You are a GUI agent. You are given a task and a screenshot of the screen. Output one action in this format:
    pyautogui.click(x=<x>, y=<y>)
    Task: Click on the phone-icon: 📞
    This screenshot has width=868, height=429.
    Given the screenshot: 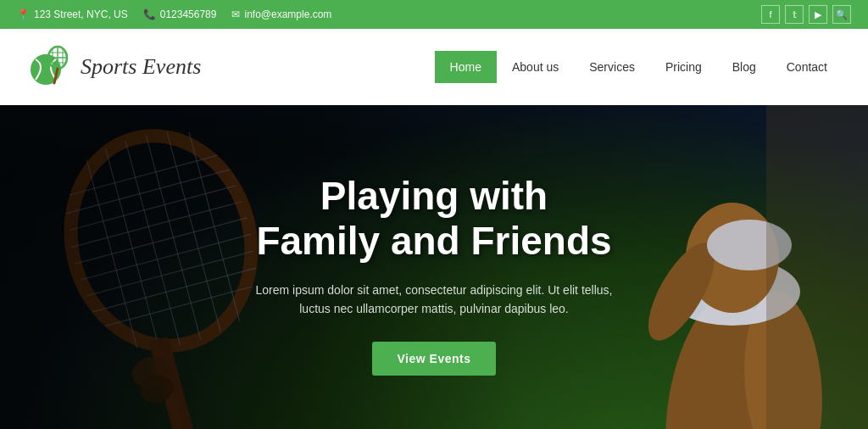 What is the action you would take?
    pyautogui.click(x=149, y=14)
    